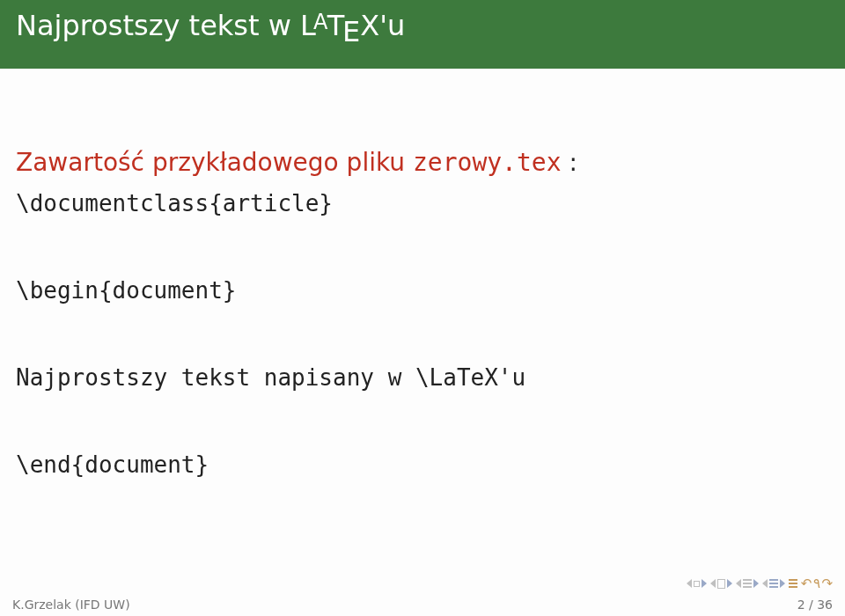 The image size is (845, 616). What do you see at coordinates (569, 162) in the screenshot?
I see `subtitle-colon: :` at bounding box center [569, 162].